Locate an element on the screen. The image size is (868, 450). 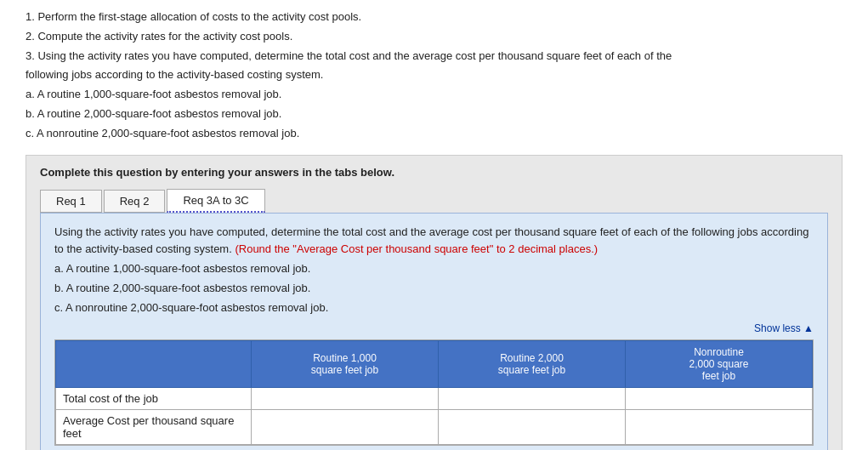
tabs-row: Req 1 Req 2 Req 3A to 3C is located at coordinates (434, 201).